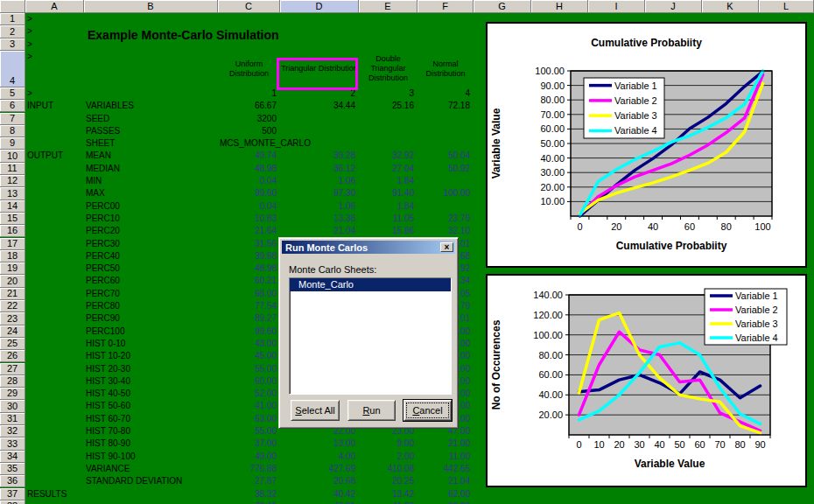 This screenshot has width=814, height=504. What do you see at coordinates (12, 419) in the screenshot?
I see `row-header-31: 31` at bounding box center [12, 419].